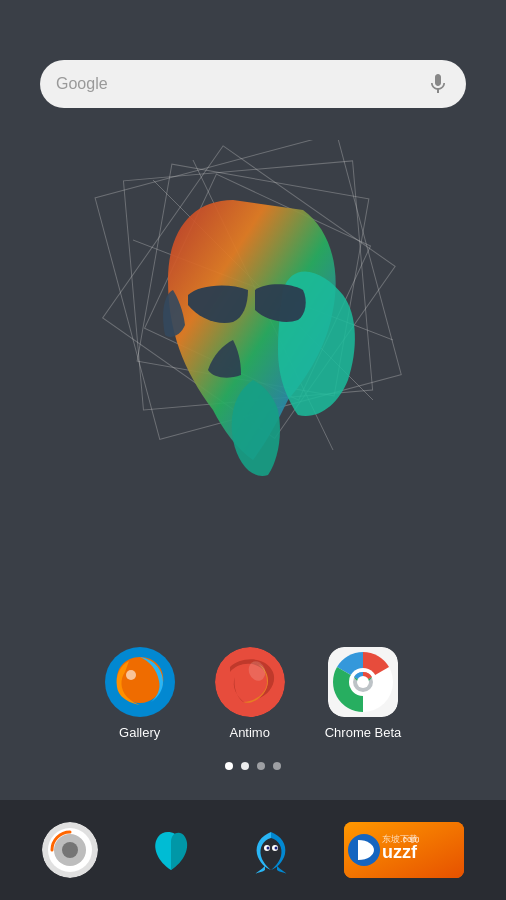 Image resolution: width=506 pixels, height=900 pixels. What do you see at coordinates (253, 766) in the screenshot?
I see `page-indicator` at bounding box center [253, 766].